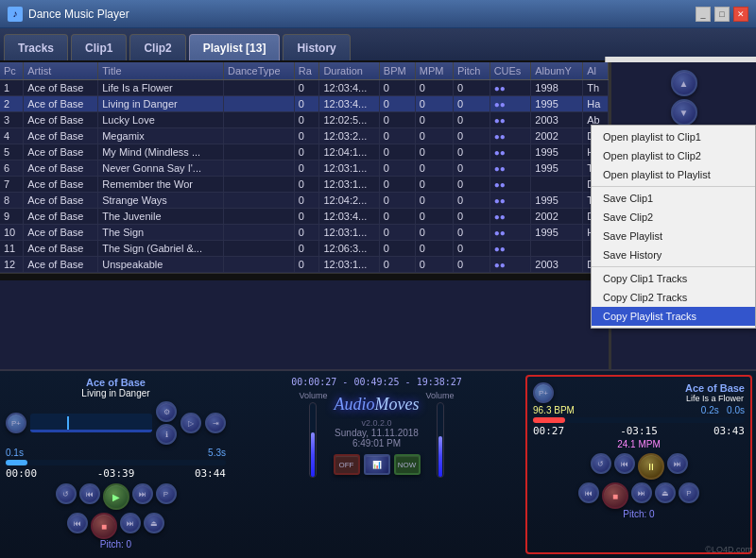  Describe the element at coordinates (11, 136) in the screenshot. I see `table-cell: 4` at that location.